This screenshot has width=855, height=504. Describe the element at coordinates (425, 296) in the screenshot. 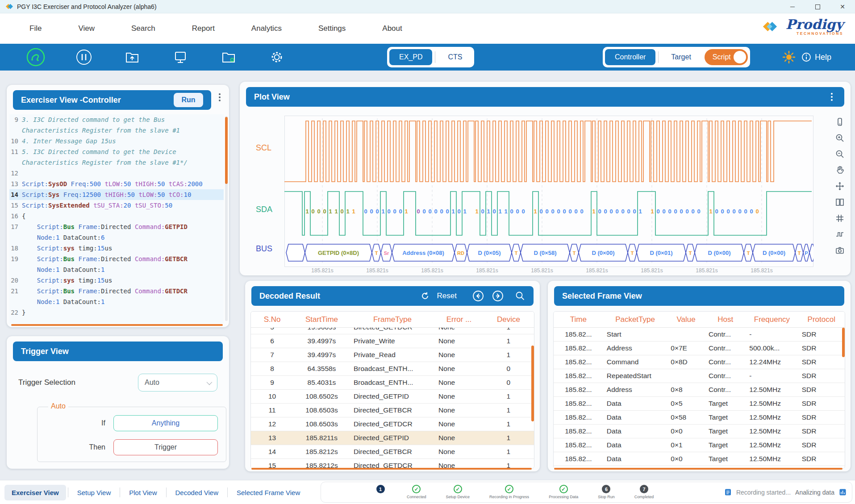

I see `refresh-icon` at that location.